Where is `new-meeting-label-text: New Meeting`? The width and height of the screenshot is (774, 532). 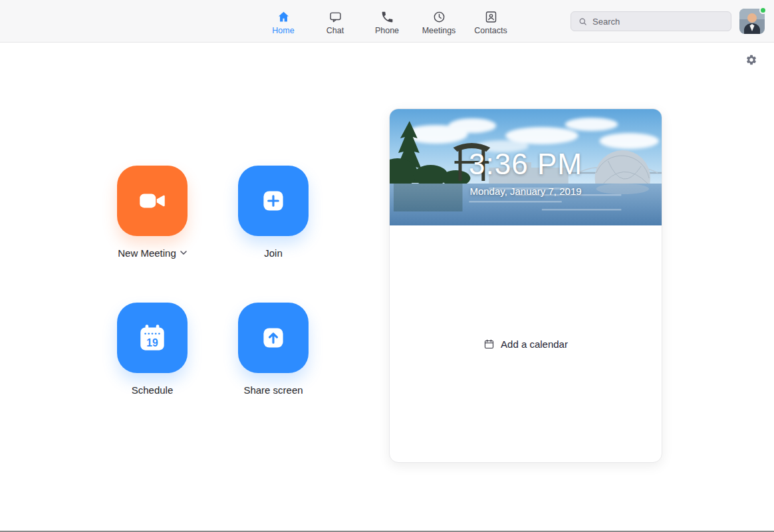
new-meeting-label-text: New Meeting is located at coordinates (147, 253).